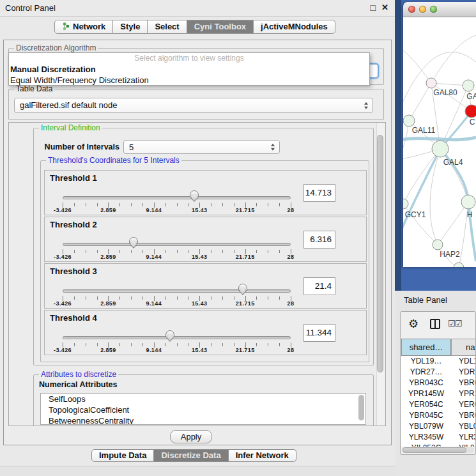 This screenshot has width=476, height=476. I want to click on network-view-window: GAL80GACGAL11GAL4GCY1HHAP2, so click(440, 134).